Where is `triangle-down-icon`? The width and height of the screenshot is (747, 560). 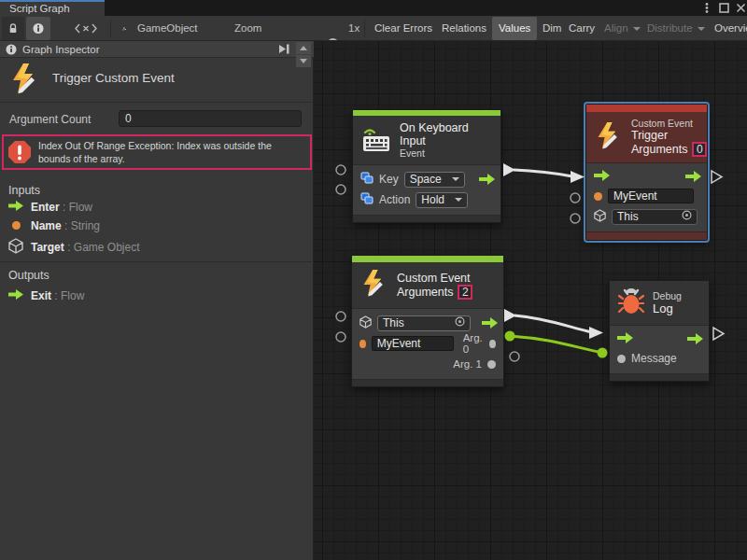
triangle-down-icon is located at coordinates (303, 62).